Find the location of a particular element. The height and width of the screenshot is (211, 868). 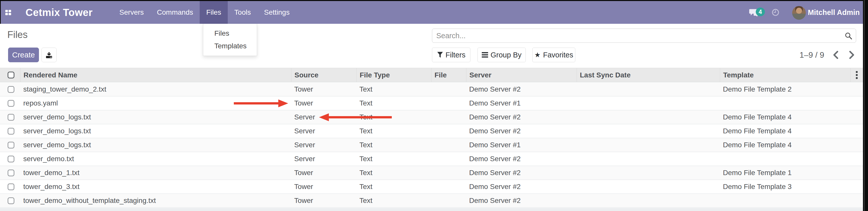

table-row: repos.yamlTowerTextDemo Server #1 is located at coordinates (431, 103).